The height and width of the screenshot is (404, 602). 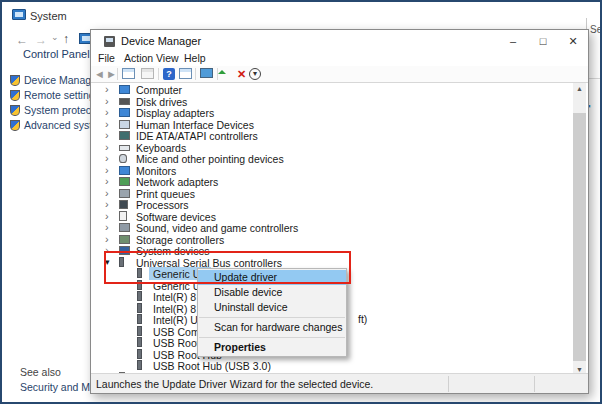 What do you see at coordinates (272, 348) in the screenshot?
I see `menu-item-properties: Properties` at bounding box center [272, 348].